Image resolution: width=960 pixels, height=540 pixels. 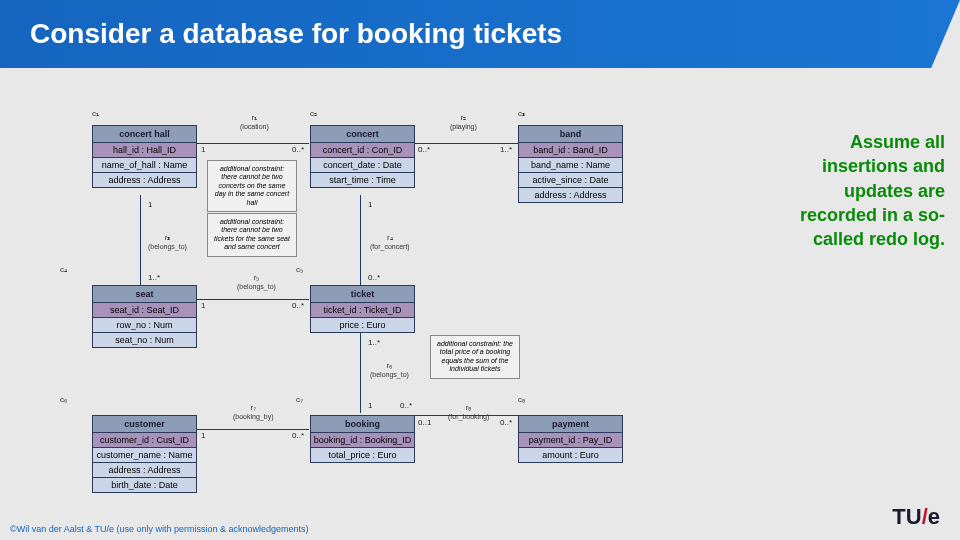 I want to click on note-constraint-3: additional constraint: the total price o…, so click(x=475, y=357).